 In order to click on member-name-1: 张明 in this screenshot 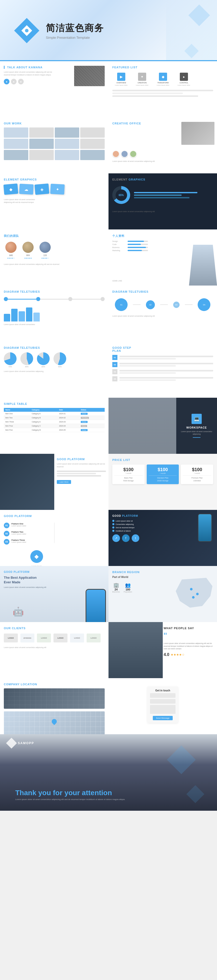, I will do `click(11, 256)`.